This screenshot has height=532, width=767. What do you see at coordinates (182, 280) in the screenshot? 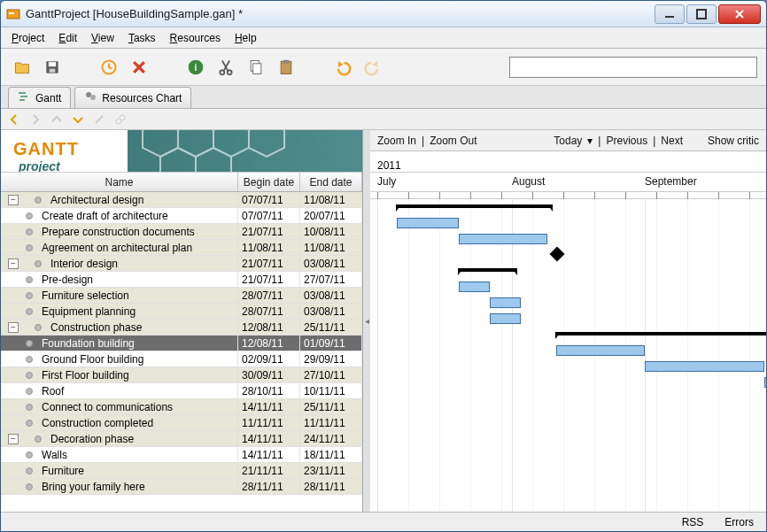
I see `table-row: Pre-design21/07/1127/07/11` at bounding box center [182, 280].